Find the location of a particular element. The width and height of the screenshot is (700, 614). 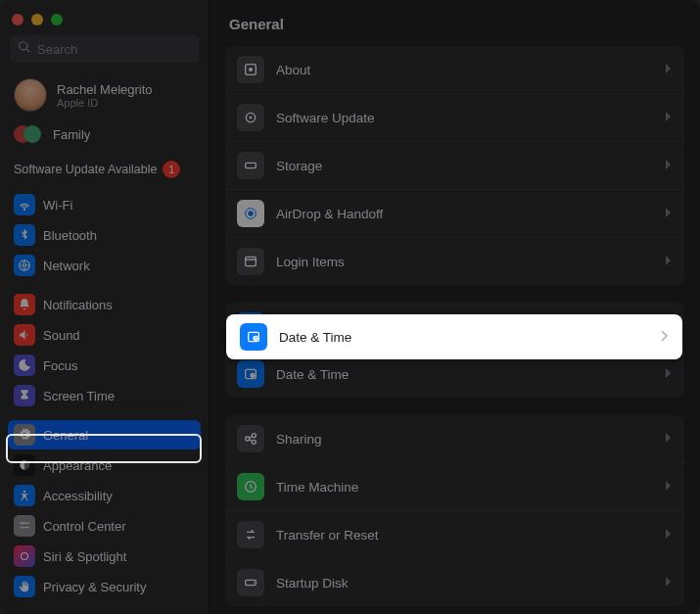

share-icon is located at coordinates (251, 439).